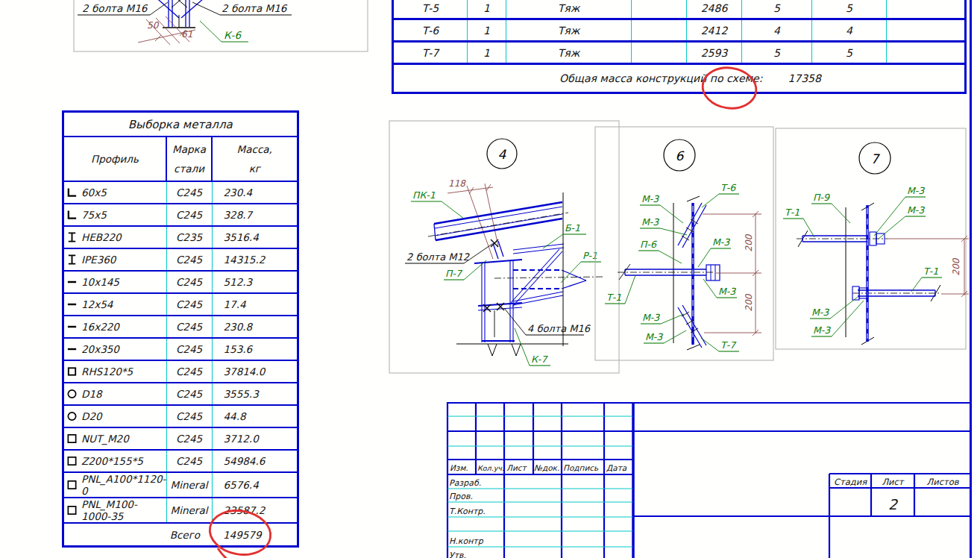 Image resolution: width=980 pixels, height=558 pixels. Describe the element at coordinates (729, 345) in the screenshot. I see `svg-text: Т-7` at that location.